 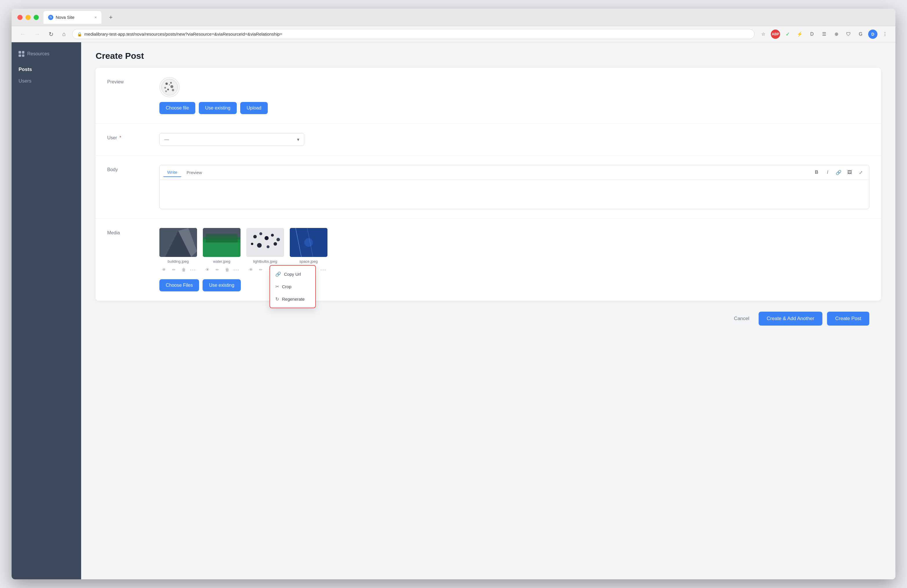 I want to click on image-button: 🖼, so click(x=850, y=172).